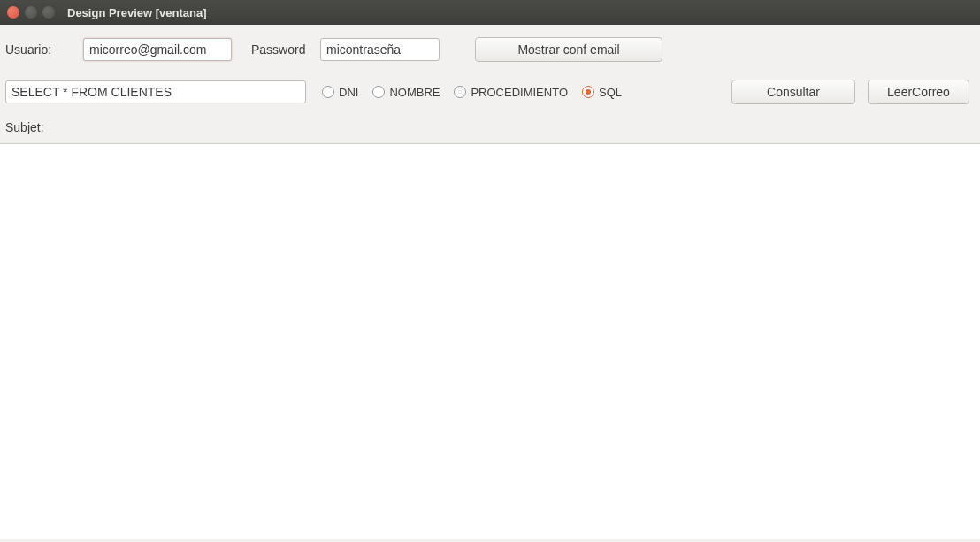 This screenshot has height=542, width=980. Describe the element at coordinates (13, 12) in the screenshot. I see `close-icon` at that location.